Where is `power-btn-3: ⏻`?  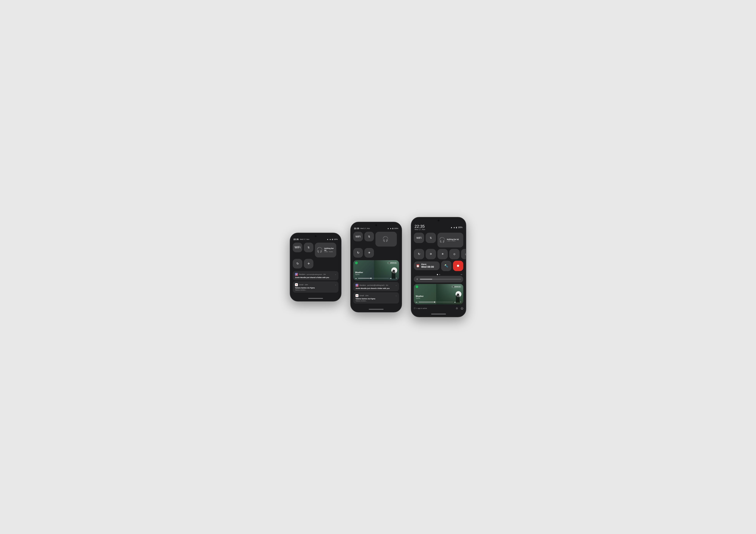
power-btn-3: ⏻ is located at coordinates (462, 308).